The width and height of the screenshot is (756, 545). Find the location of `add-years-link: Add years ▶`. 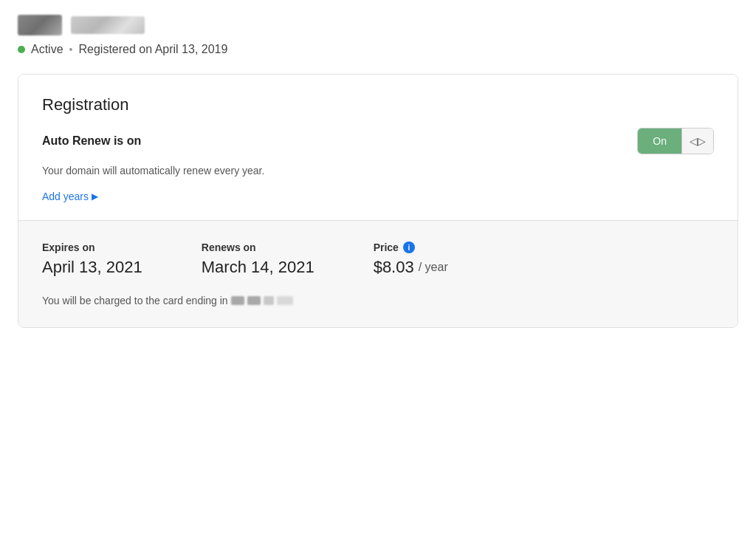

add-years-link: Add years ▶ is located at coordinates (378, 196).